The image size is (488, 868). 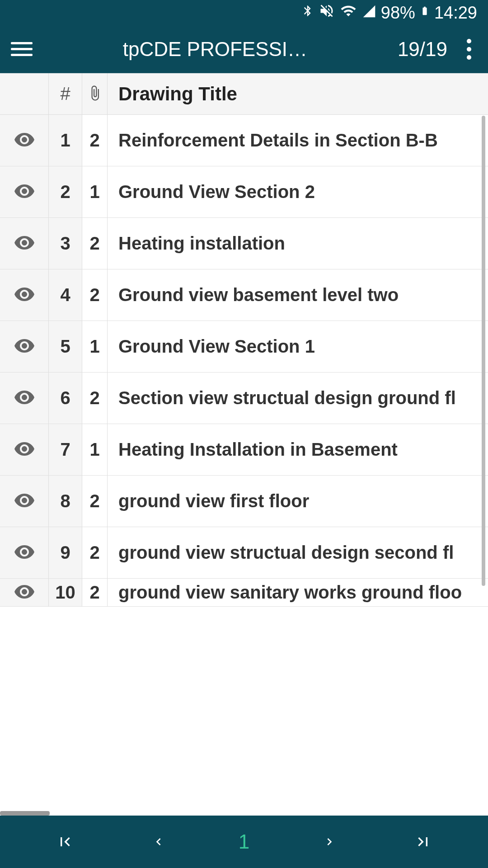 What do you see at coordinates (308, 13) in the screenshot?
I see `bluetooth-icon` at bounding box center [308, 13].